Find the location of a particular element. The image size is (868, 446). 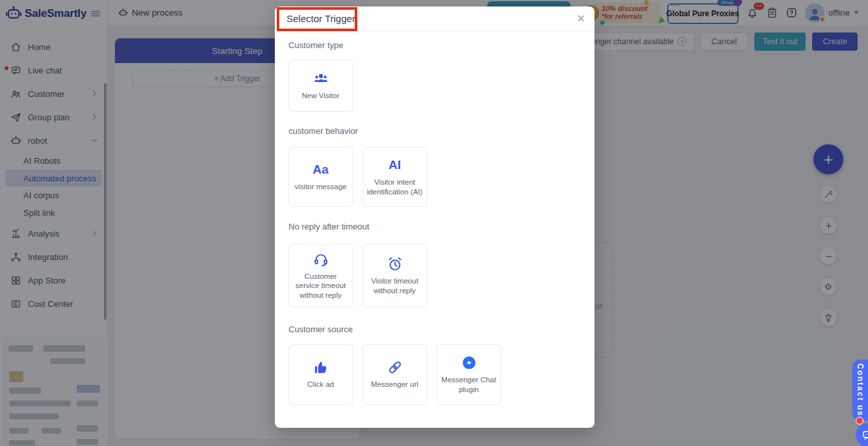

trigger-card-click-ad: Click ad is located at coordinates (321, 374).